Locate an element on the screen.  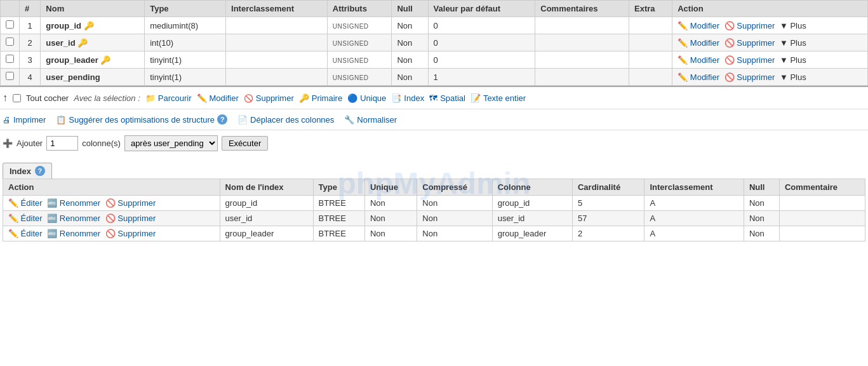
rename-icon-1: 🔤 is located at coordinates (52, 219).